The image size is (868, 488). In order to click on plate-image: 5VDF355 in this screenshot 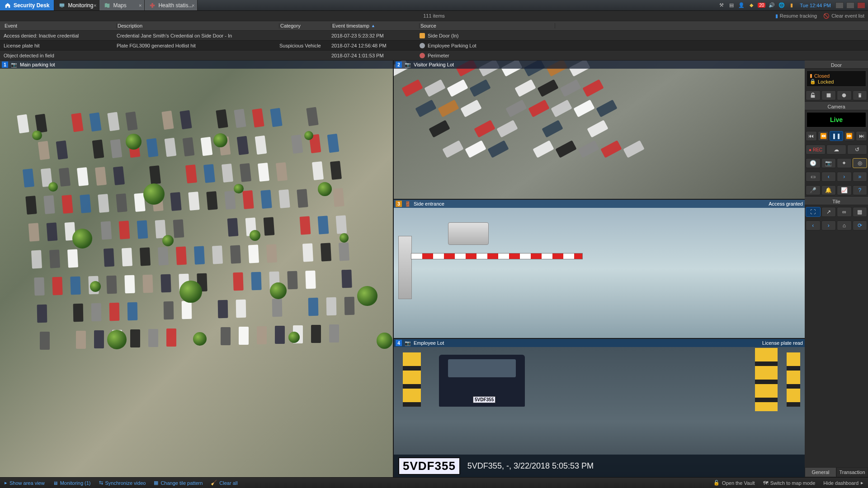, I will do `click(429, 466)`.